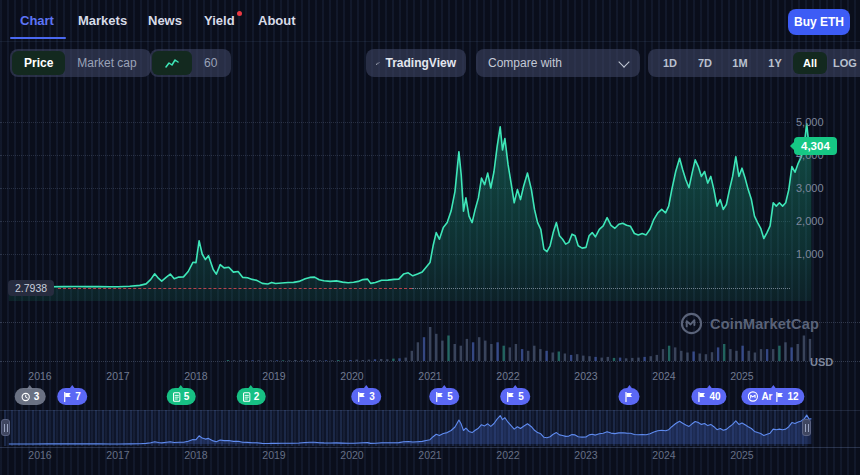 The image size is (860, 475). Describe the element at coordinates (430, 362) in the screenshot. I see `volume-pane-baseline` at that location.